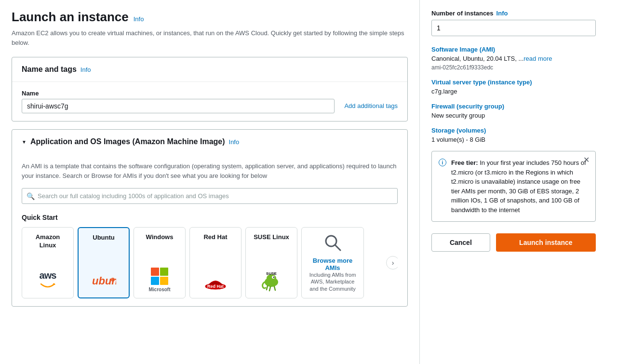 The image size is (617, 364). Describe the element at coordinates (210, 101) in the screenshot. I see `name-tags-body: Name Add additional tags` at that location.